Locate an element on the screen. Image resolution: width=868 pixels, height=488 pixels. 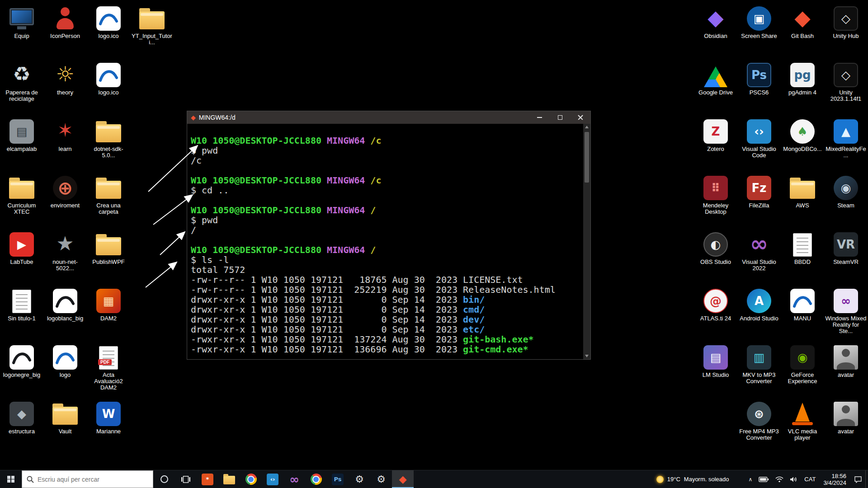
desktop-icon-google-drive: Google Drive is located at coordinates (716, 79).